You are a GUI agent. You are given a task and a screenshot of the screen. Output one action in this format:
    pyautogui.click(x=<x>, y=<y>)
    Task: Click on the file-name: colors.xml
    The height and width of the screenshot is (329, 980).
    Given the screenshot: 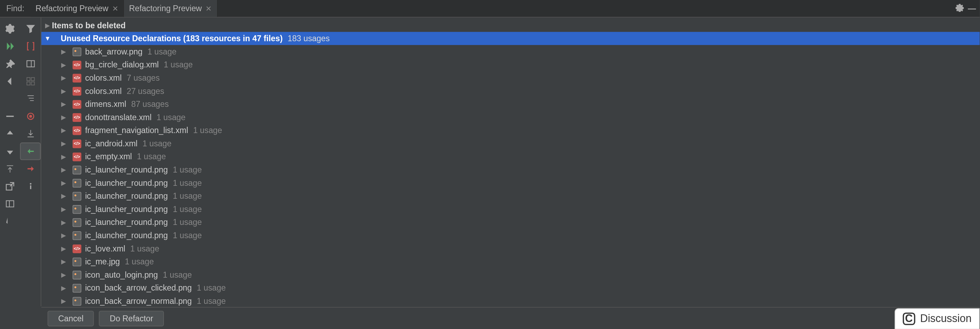 What is the action you would take?
    pyautogui.click(x=103, y=78)
    